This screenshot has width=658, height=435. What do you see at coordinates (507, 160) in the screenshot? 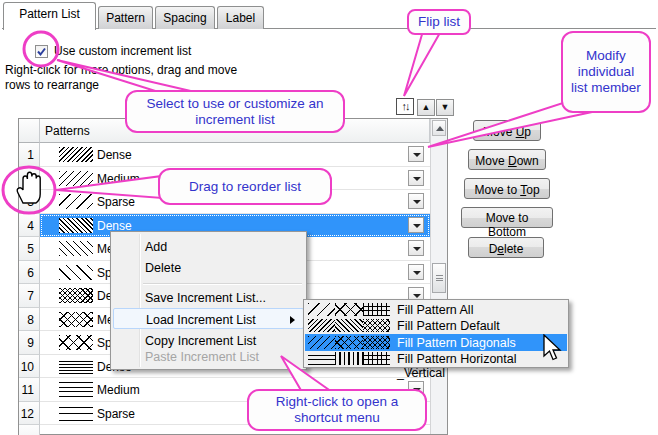
I see `move-down-button: Move Down` at bounding box center [507, 160].